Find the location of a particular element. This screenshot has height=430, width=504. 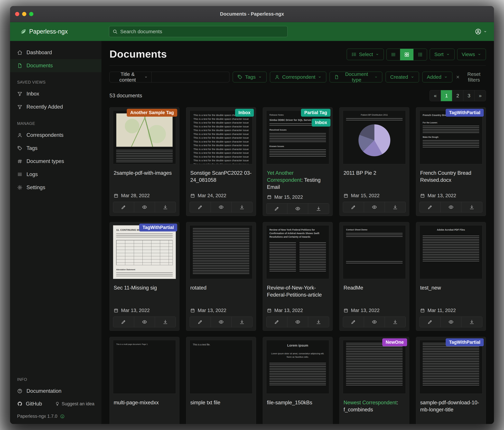

doc-title: French Country Bread Revised.docx is located at coordinates (451, 177).